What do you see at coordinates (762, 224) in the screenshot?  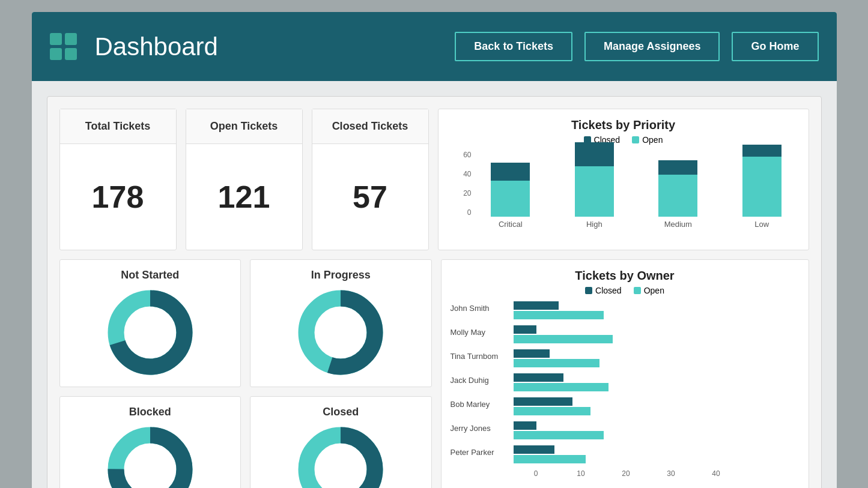 I see `priority-bar-label: Low` at bounding box center [762, 224].